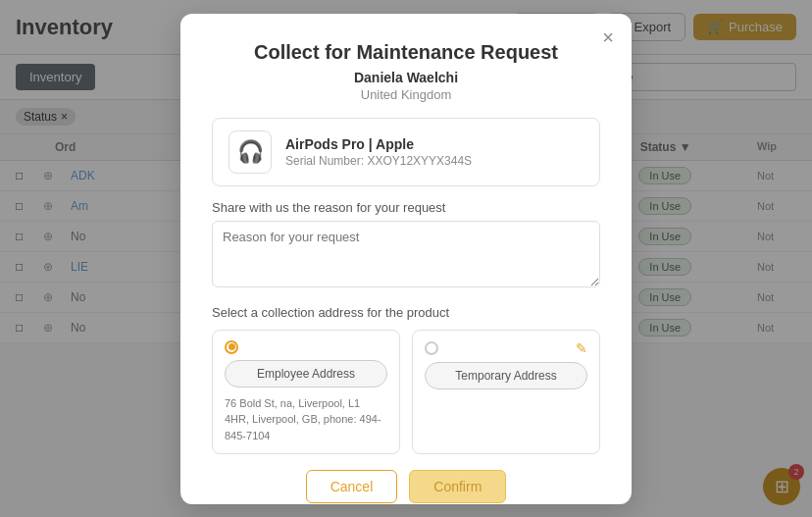 Image resolution: width=812 pixels, height=517 pixels. I want to click on modal-title: Collect for Maintenance Request, so click(406, 53).